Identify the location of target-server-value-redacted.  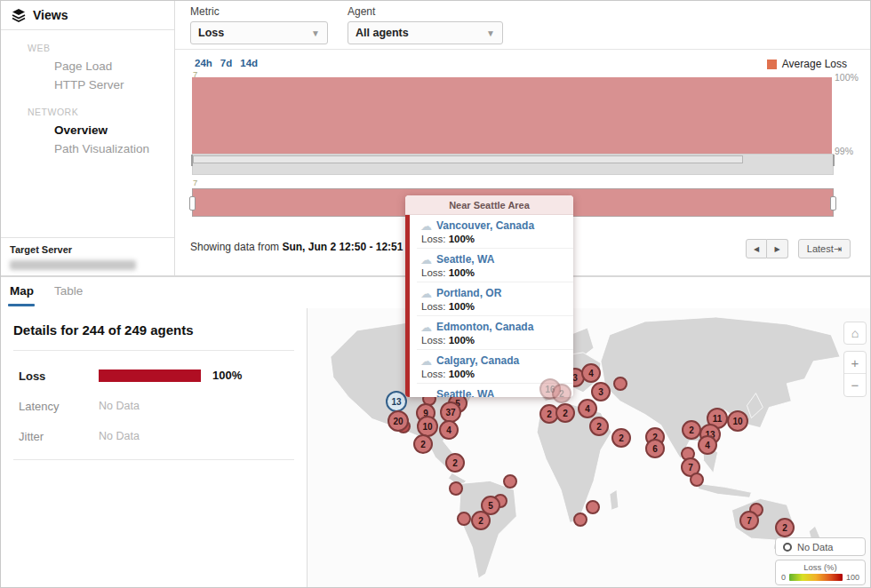
(73, 265).